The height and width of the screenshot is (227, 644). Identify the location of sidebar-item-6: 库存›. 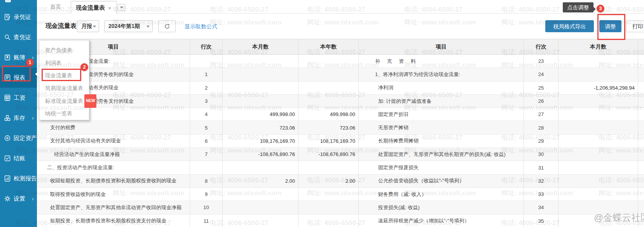
(19, 118).